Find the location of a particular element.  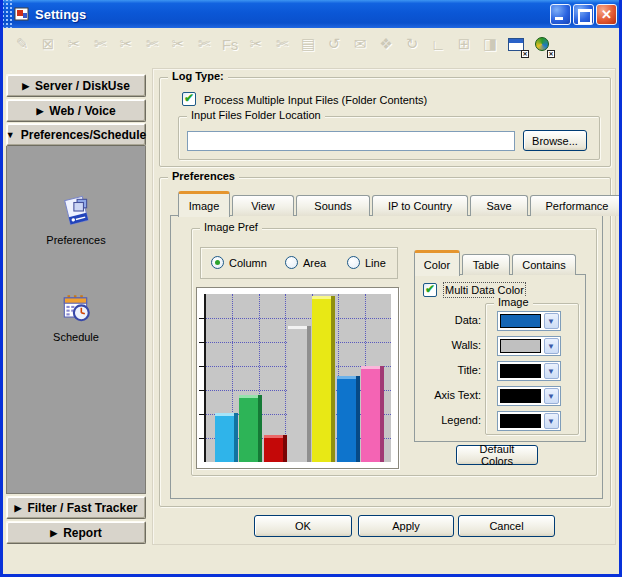

title-bar: Settings is located at coordinates (311, 14).